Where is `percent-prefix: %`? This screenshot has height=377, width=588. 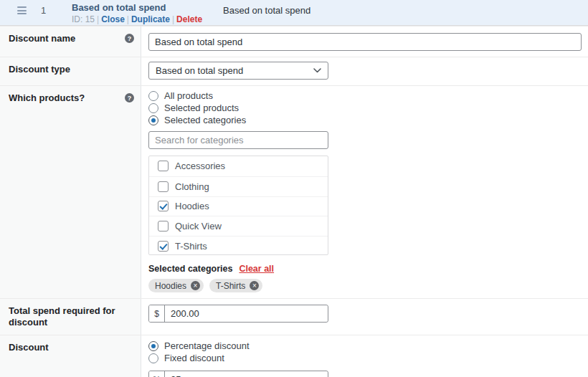 percent-prefix: % is located at coordinates (157, 374).